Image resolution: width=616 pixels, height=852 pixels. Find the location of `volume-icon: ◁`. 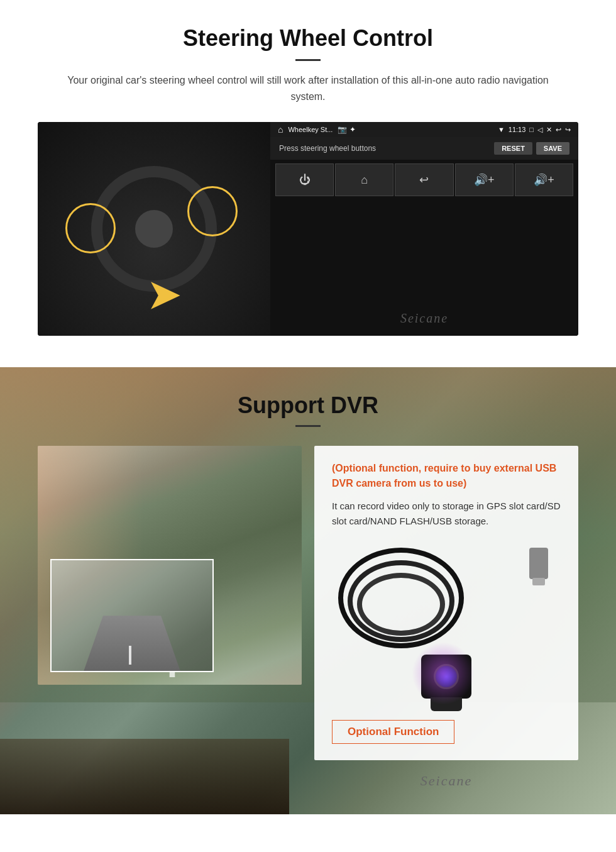

volume-icon: ◁ is located at coordinates (540, 130).